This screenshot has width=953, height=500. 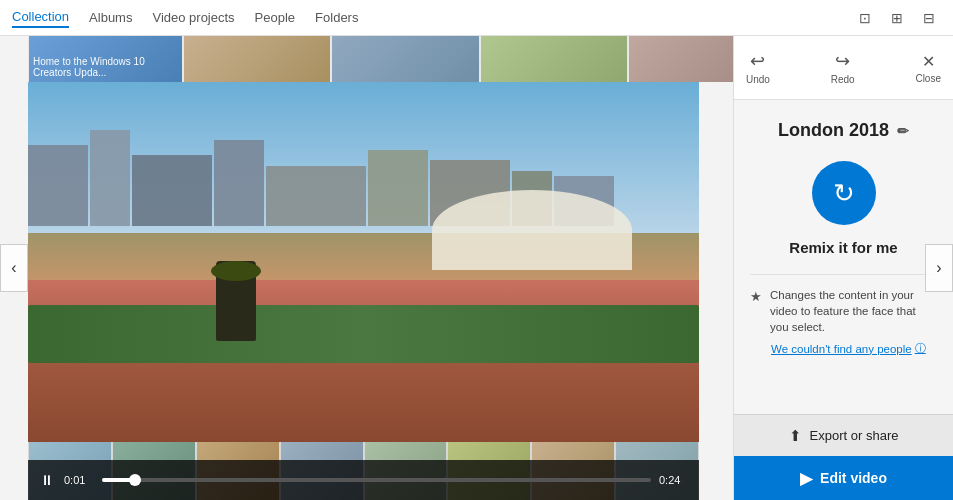 What do you see at coordinates (376, 480) in the screenshot?
I see `progress-bar` at bounding box center [376, 480].